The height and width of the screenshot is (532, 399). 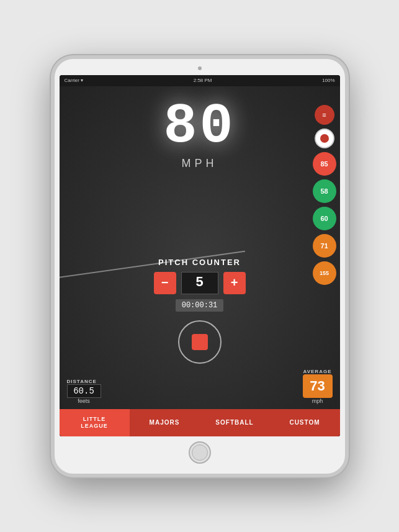 What do you see at coordinates (84, 391) in the screenshot?
I see `distance-section: DISTANCE 60.5 feets` at bounding box center [84, 391].